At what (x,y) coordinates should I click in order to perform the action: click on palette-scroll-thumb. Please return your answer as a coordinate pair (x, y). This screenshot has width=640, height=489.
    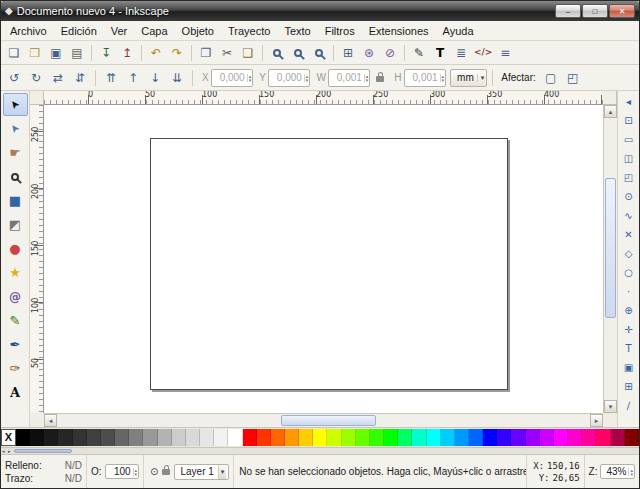
    Looking at the image, I should click on (43, 451).